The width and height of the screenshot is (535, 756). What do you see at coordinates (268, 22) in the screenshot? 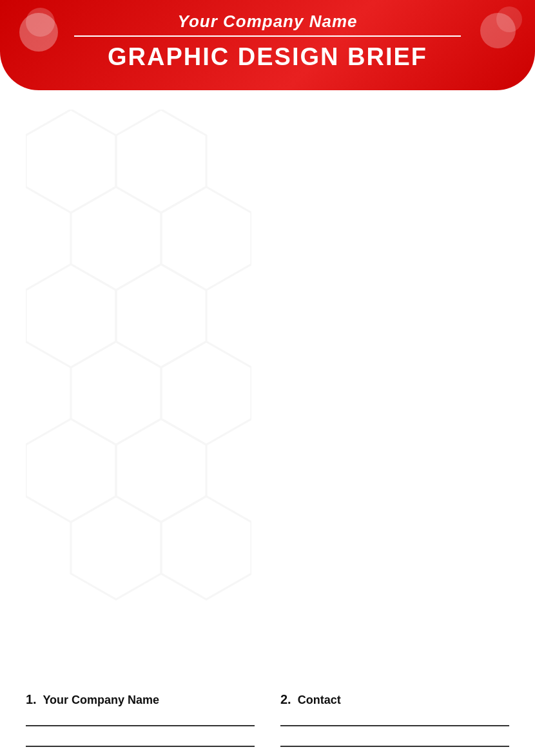
I see `header-company-name: Your Company Name` at bounding box center [268, 22].